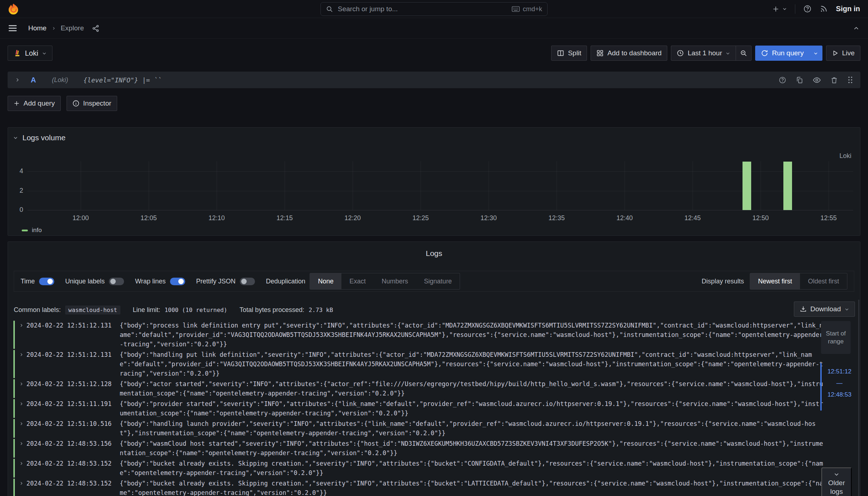 The width and height of the screenshot is (868, 496). Describe the element at coordinates (472, 428) in the screenshot. I see `log-line-text: {"body":"handling launch provider","seve…` at that location.